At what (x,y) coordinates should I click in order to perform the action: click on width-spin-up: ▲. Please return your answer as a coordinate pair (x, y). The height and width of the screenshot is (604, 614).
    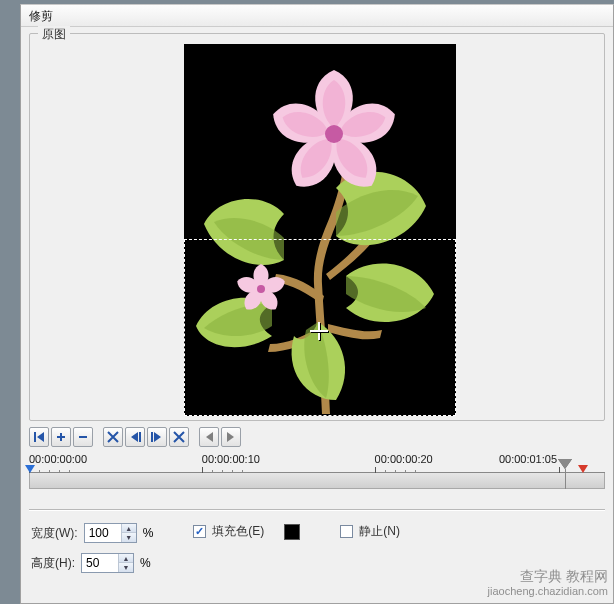
    Looking at the image, I should click on (129, 528).